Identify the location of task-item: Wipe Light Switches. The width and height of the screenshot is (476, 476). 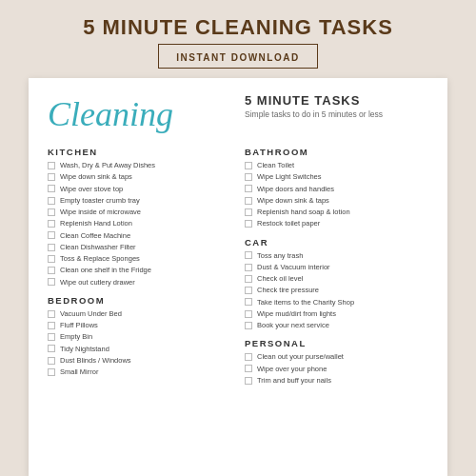
(337, 177).